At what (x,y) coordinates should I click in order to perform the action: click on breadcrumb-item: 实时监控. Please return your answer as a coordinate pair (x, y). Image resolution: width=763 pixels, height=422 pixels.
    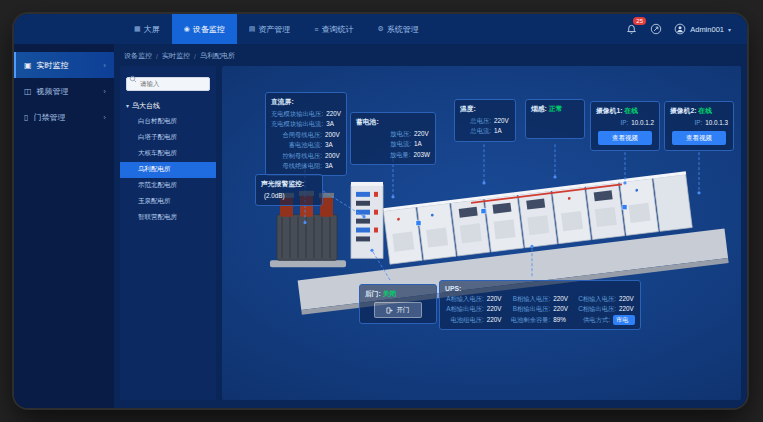
    Looking at the image, I should click on (176, 56).